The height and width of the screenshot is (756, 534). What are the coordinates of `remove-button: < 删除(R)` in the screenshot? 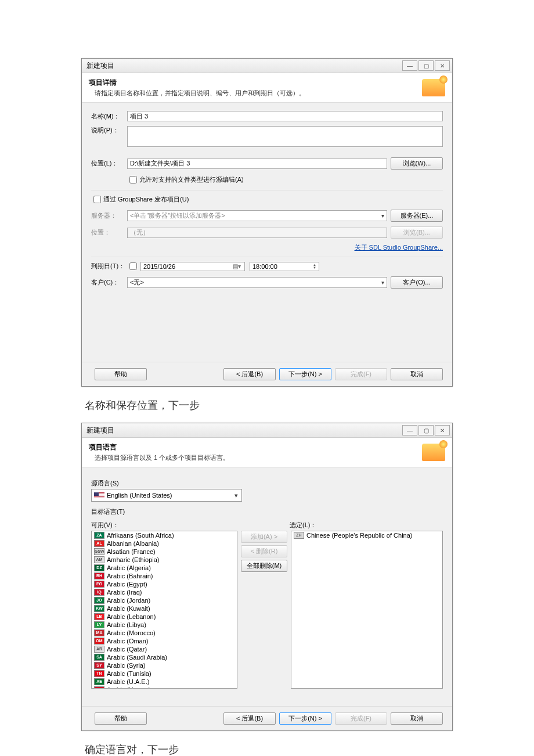 It's located at (264, 552).